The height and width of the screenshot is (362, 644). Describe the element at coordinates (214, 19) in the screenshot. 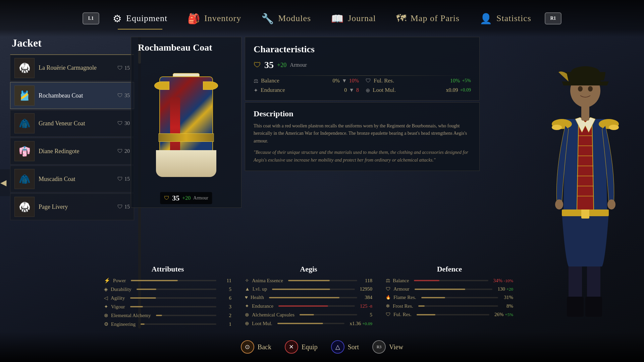

I see `nav-item-inventory: 🎒 Inventory` at that location.